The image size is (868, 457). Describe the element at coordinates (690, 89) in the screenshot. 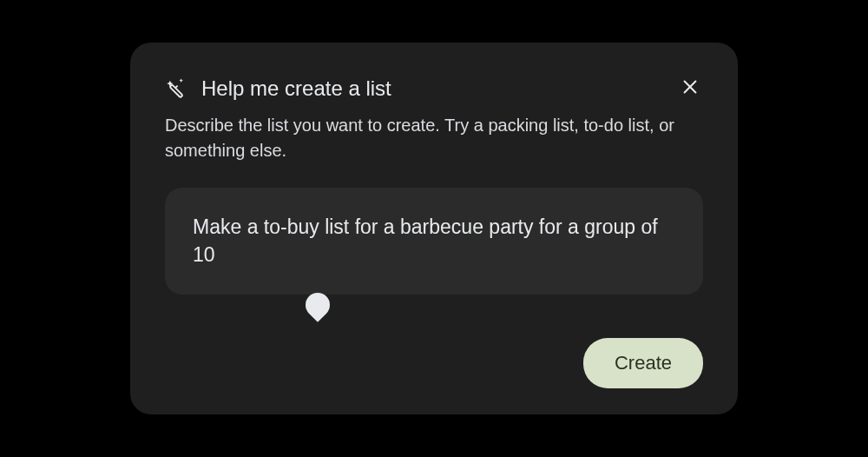

I see `close-button` at that location.